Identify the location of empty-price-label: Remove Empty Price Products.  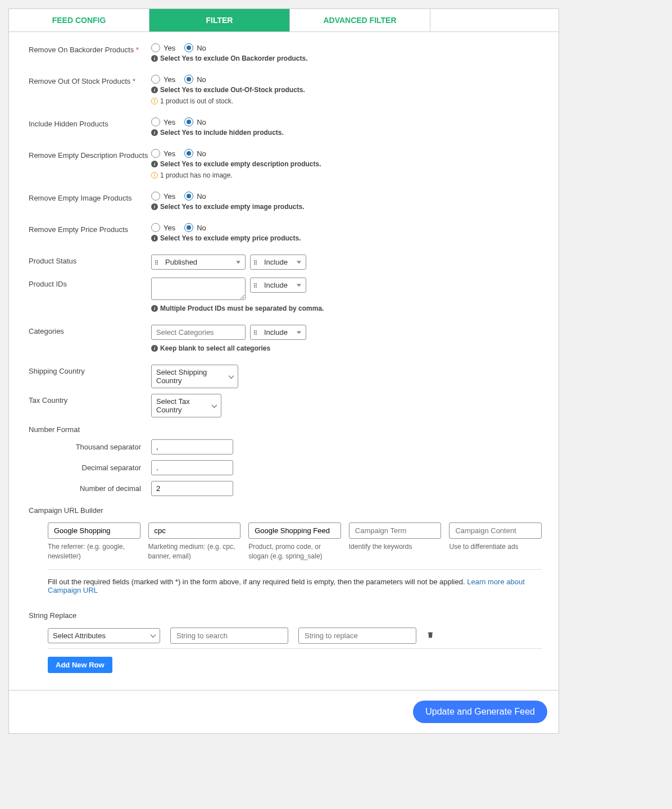
(90, 228).